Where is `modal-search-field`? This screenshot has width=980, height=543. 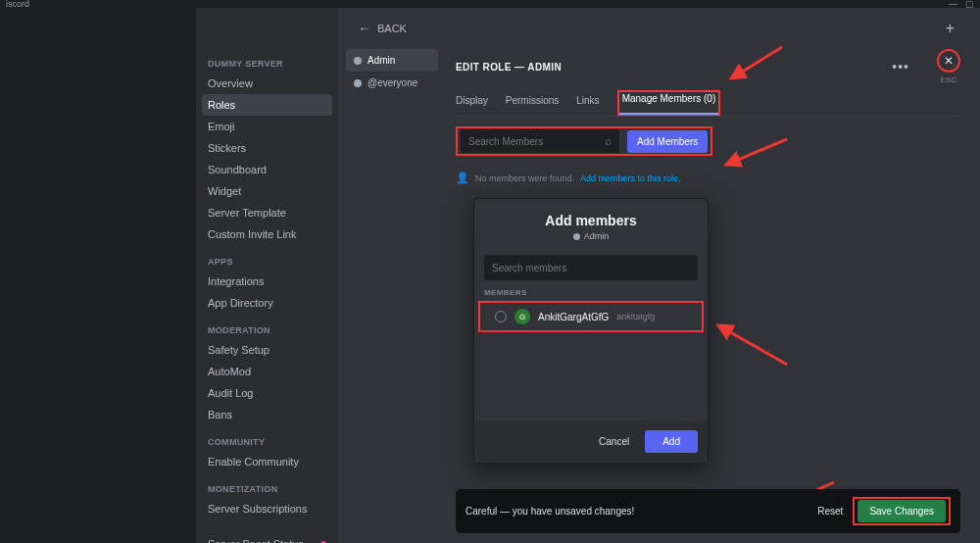
modal-search-field is located at coordinates (591, 269).